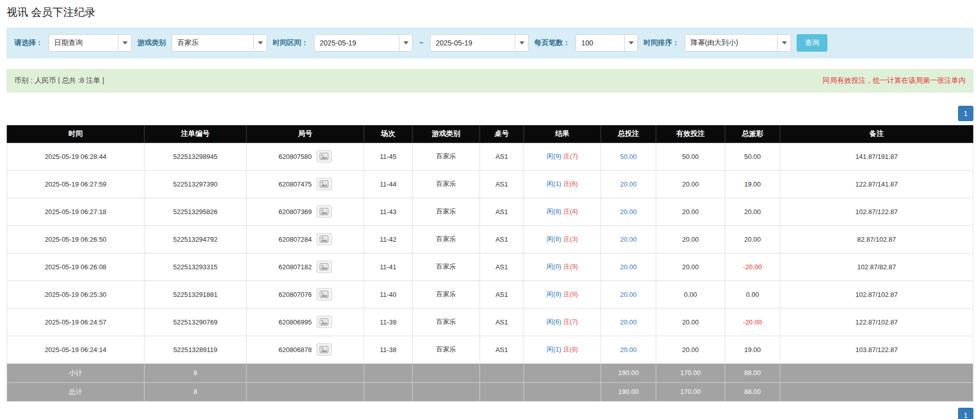  Describe the element at coordinates (628, 156) in the screenshot. I see `total-bet-link: 50.00` at that location.